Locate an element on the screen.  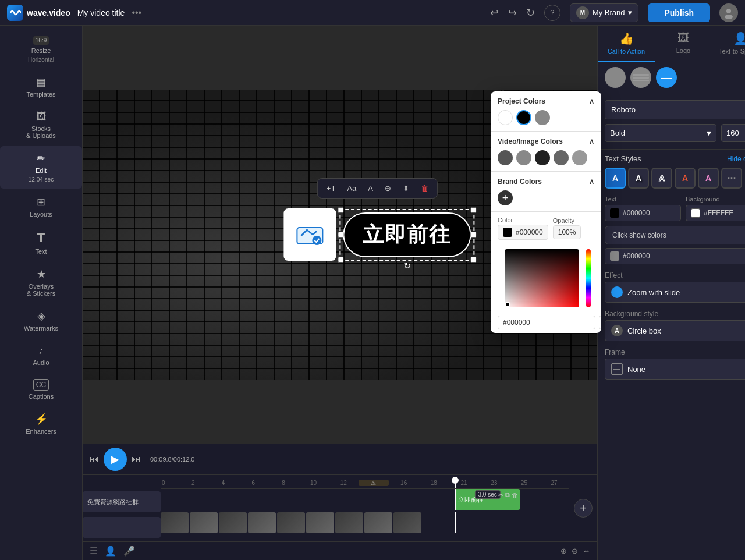
color-fields: Text #000000 Background #FFFFFF is located at coordinates (672, 210).